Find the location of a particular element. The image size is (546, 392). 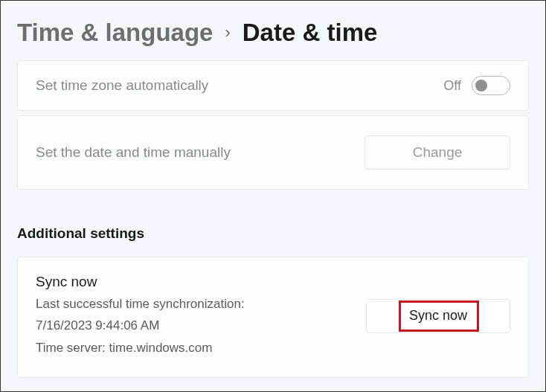

breadcrumb-current: Date & time is located at coordinates (310, 33).